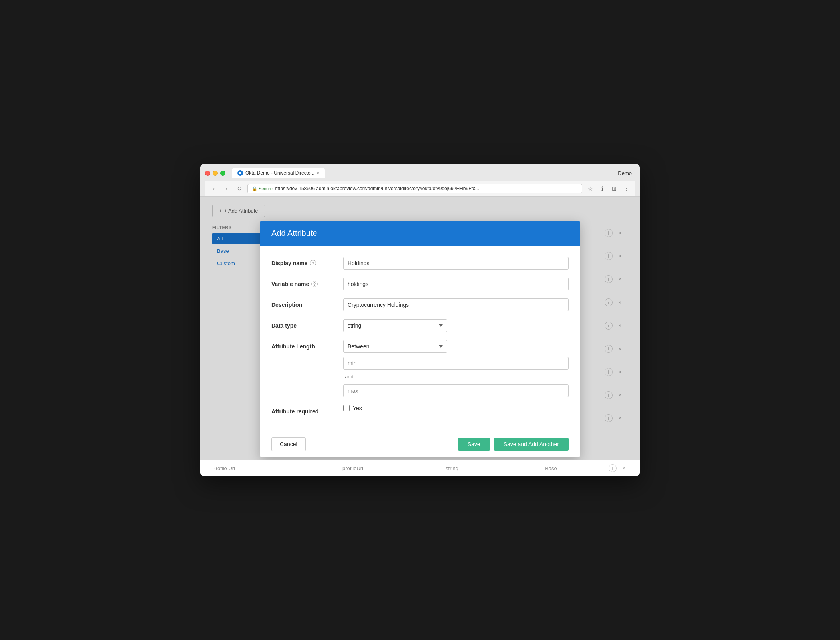  What do you see at coordinates (357, 408) in the screenshot?
I see `yes-label: Yes` at bounding box center [357, 408].